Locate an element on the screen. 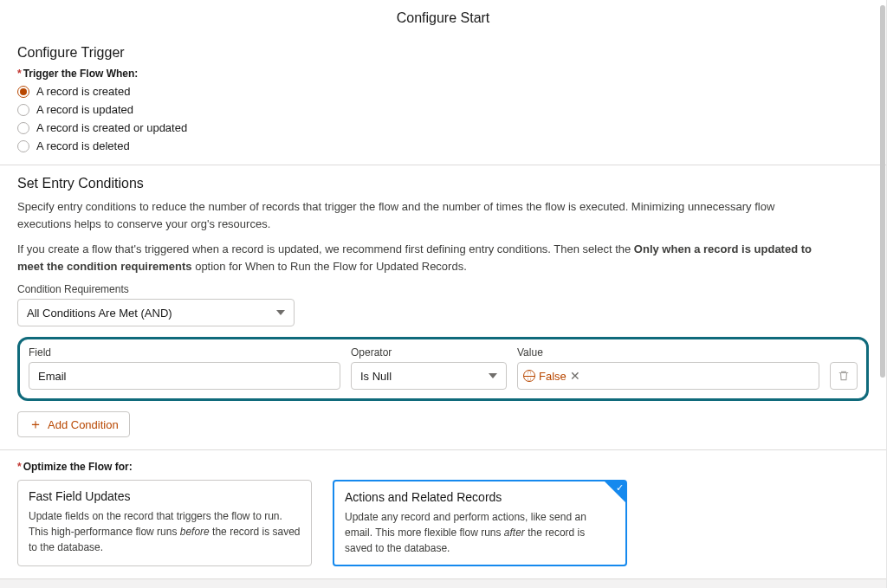 Image resolution: width=887 pixels, height=588 pixels. trigger-option-label: A record is updated is located at coordinates (85, 109).